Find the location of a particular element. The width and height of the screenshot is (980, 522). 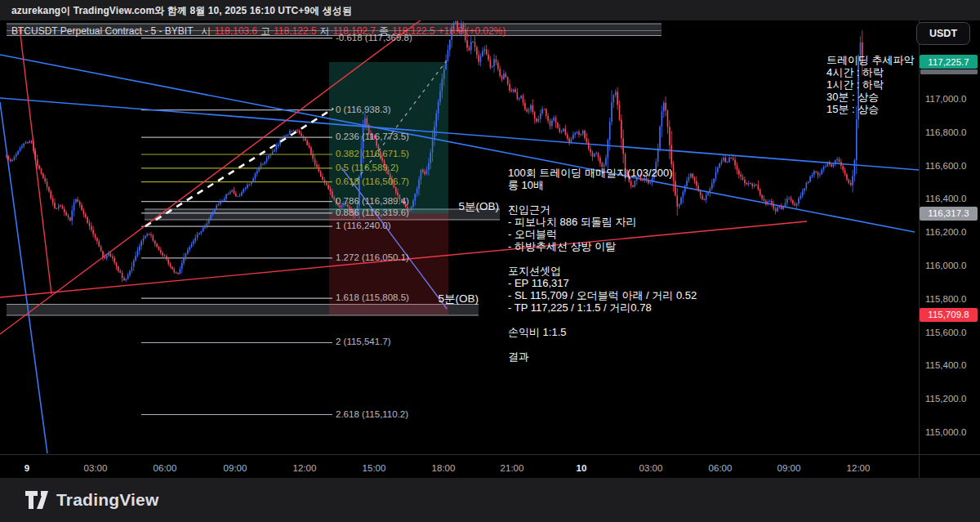

fib-label-0.886: 0.886 (116,319.6) is located at coordinates (372, 212).